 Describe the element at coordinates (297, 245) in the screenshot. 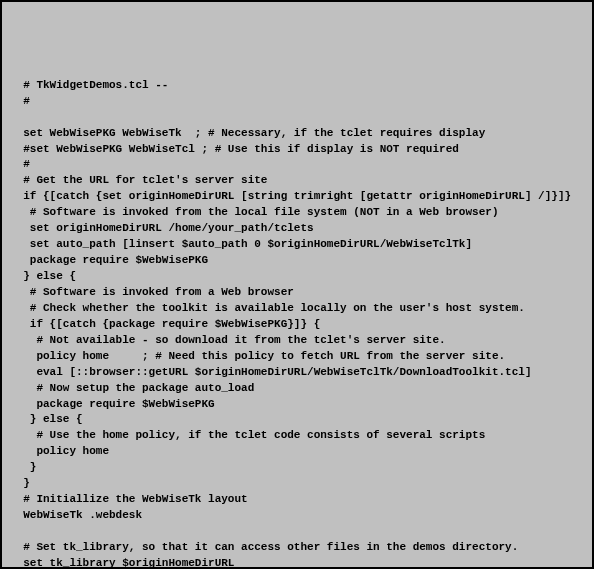

I see `code-line: set auto_path [linsert $auto_path 0 $ori…` at that location.